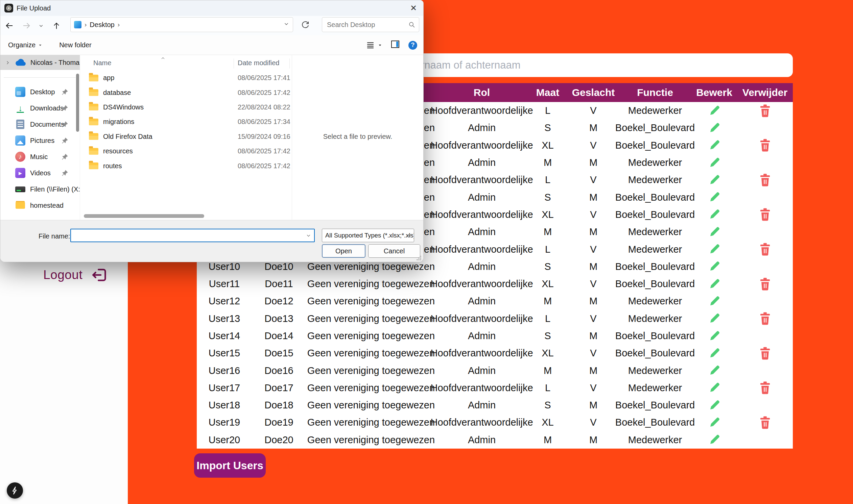  I want to click on dialog-sidebar-item-desktop: Desktop, so click(40, 92).